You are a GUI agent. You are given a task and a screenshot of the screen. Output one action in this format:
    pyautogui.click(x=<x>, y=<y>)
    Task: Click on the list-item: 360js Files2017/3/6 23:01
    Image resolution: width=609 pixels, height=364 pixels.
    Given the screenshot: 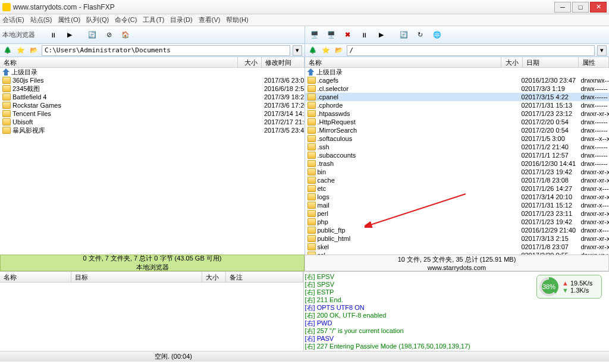 What is the action you would take?
    pyautogui.click(x=152, y=80)
    